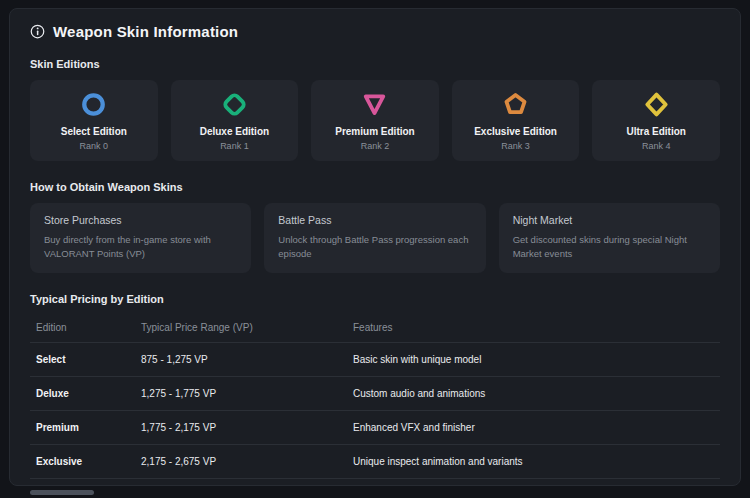 Image resolution: width=750 pixels, height=498 pixels. I want to click on obtain-card-description: Unlock through Battle Pass progression e…, so click(374, 247).